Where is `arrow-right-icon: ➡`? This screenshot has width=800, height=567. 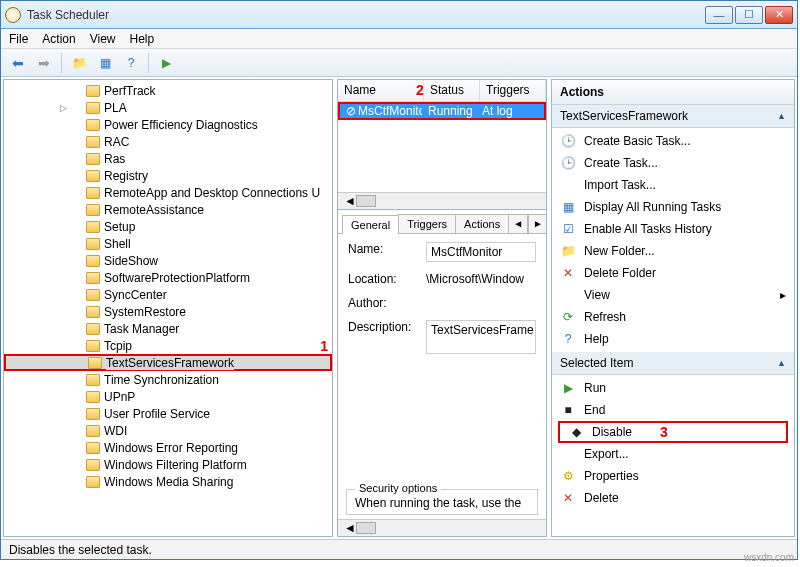 arrow-right-icon: ➡ is located at coordinates (44, 63).